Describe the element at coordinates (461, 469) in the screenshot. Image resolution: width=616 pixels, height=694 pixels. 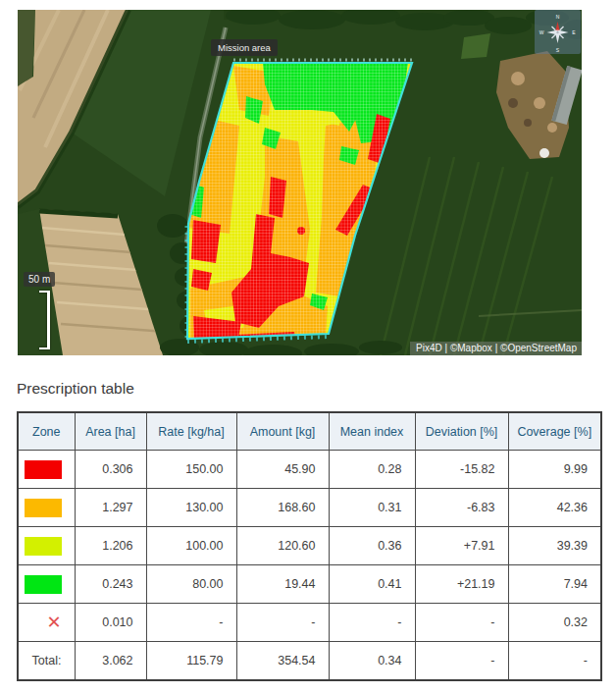
I see `deviation-cell: -15.82` at that location.